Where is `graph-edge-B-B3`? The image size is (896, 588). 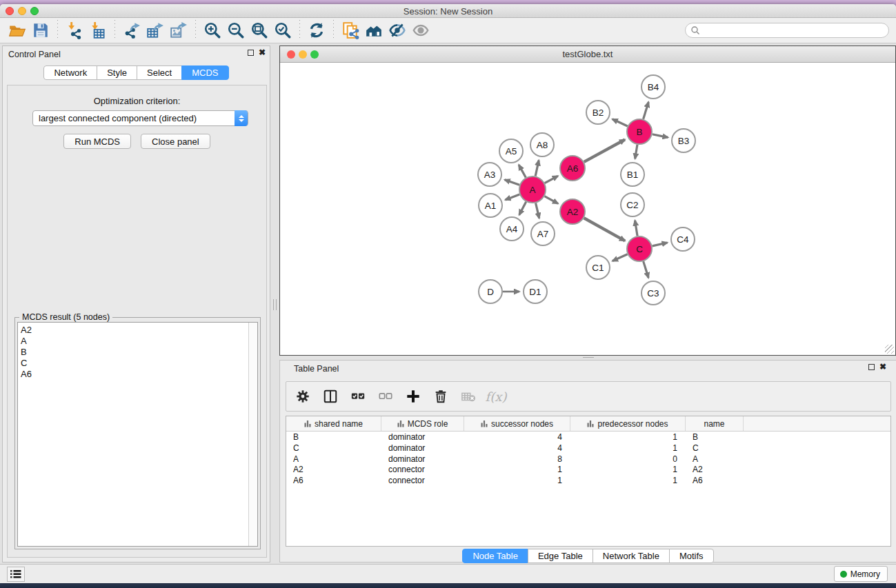
graph-edge-B-B3 is located at coordinates (661, 136).